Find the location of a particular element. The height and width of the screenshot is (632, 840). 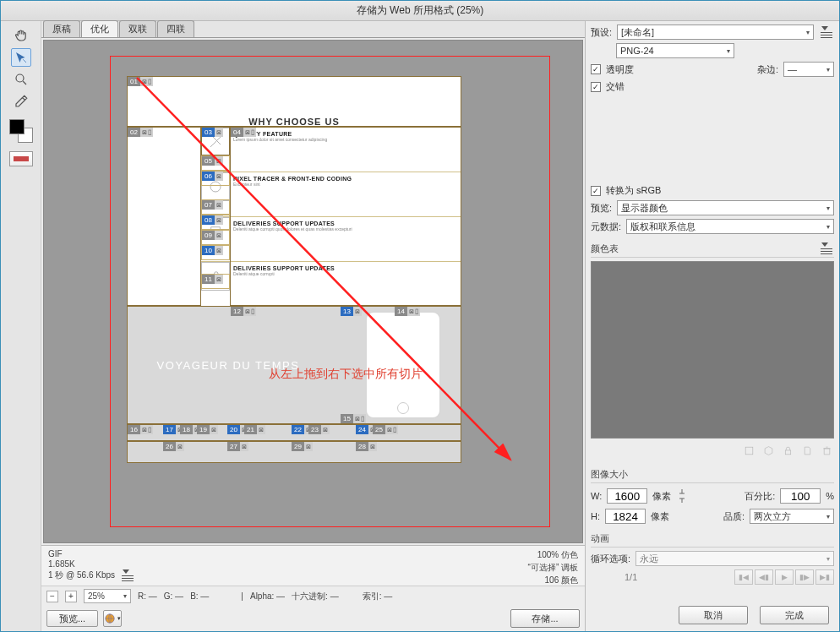

pager-play-button: ▶ is located at coordinates (784, 577).